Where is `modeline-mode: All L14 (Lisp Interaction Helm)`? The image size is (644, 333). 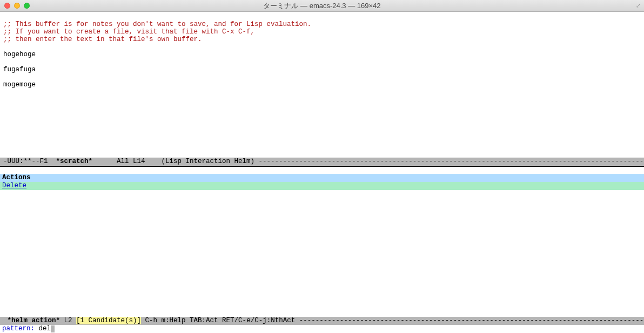 modeline-mode: All L14 (Lisp Interaction Helm) is located at coordinates (176, 161).